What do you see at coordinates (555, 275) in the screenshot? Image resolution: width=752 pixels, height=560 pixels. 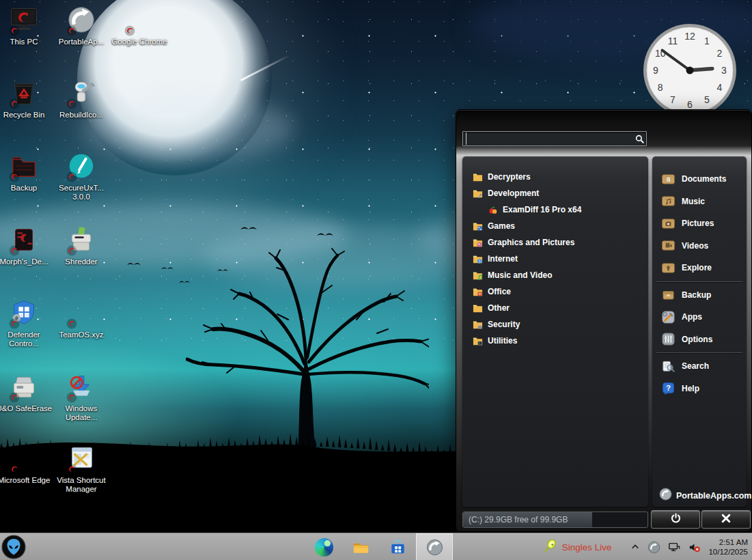 I see `app-category-item: Music and Video` at bounding box center [555, 275].